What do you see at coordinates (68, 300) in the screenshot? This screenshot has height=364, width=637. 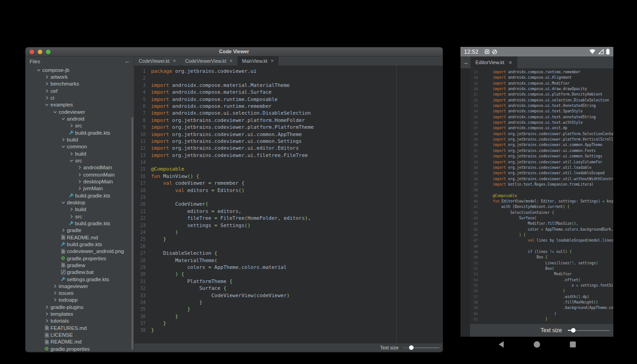 I see `tree-item-label: todoapp` at bounding box center [68, 300].